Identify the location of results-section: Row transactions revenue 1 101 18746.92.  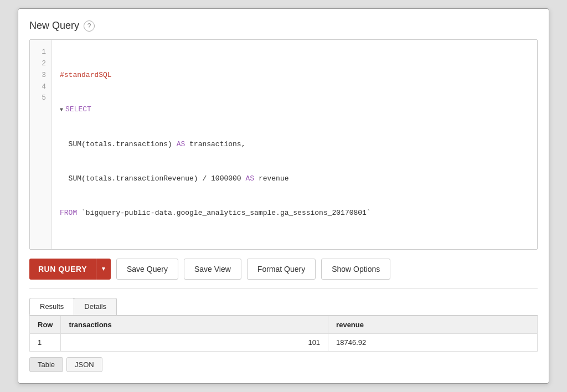
(284, 333).